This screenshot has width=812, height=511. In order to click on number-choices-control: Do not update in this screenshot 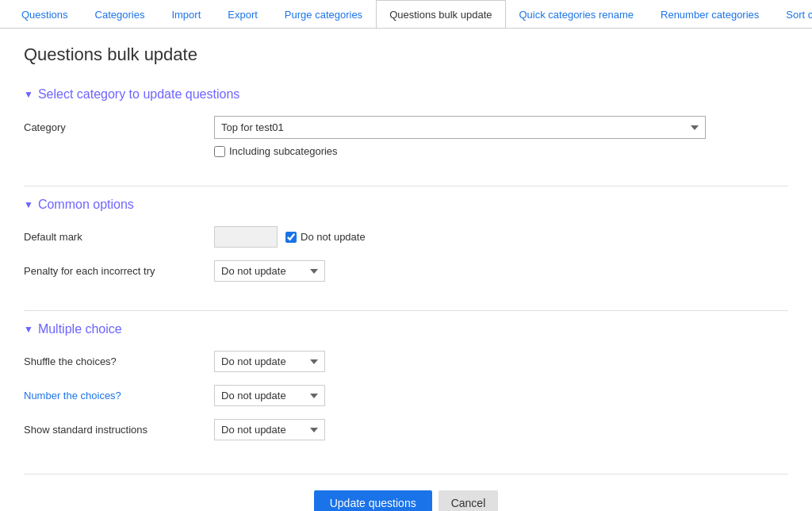, I will do `click(270, 395)`.